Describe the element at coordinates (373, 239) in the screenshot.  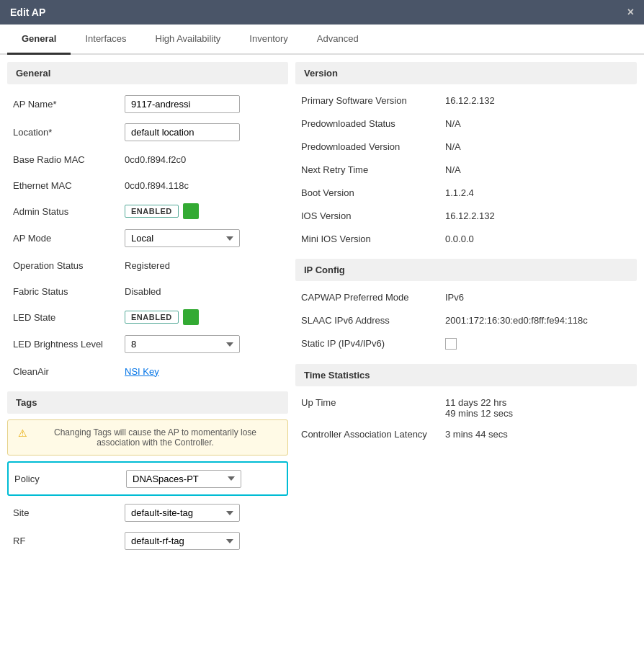
I see `mini-ios-label: Mini IOS Version` at that location.